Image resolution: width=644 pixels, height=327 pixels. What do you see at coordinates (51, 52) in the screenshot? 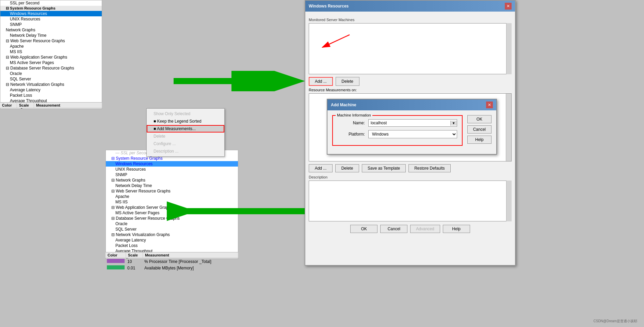
I see `tree-item-msiis-top: MS IIS` at bounding box center [51, 52].